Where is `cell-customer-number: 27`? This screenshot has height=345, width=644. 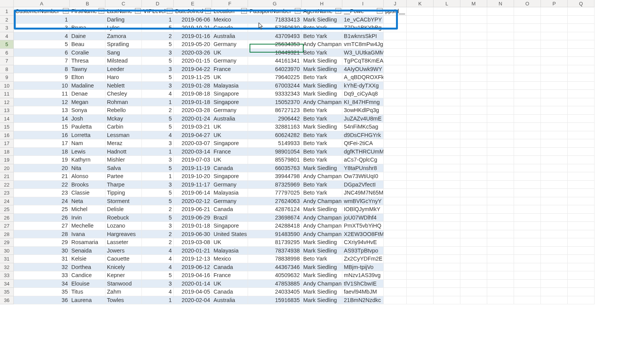 cell-customer-number: 27 is located at coordinates (42, 226).